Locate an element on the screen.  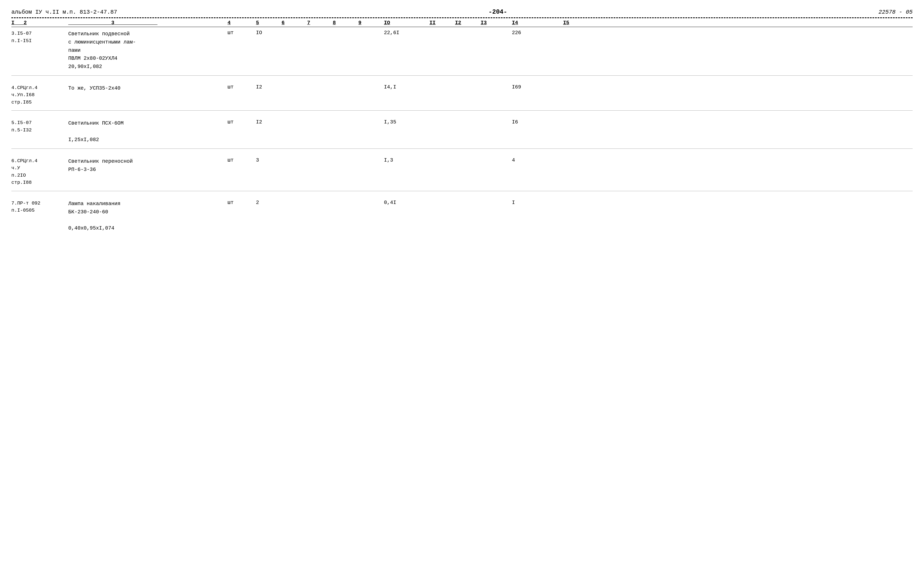
cell-ref-0: 3.I5-07 п.I-I5I is located at coordinates (40, 37).